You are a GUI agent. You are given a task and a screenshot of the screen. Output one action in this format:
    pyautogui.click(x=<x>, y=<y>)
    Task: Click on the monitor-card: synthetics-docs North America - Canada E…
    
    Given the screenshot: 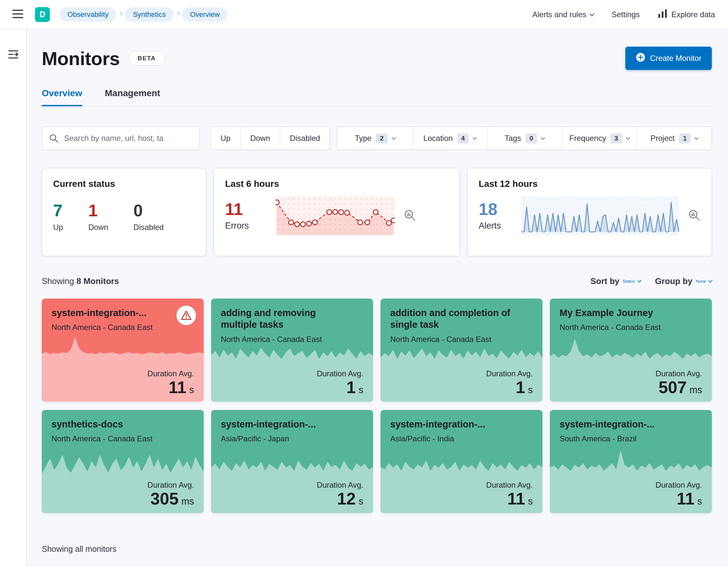 What is the action you would take?
    pyautogui.click(x=123, y=461)
    